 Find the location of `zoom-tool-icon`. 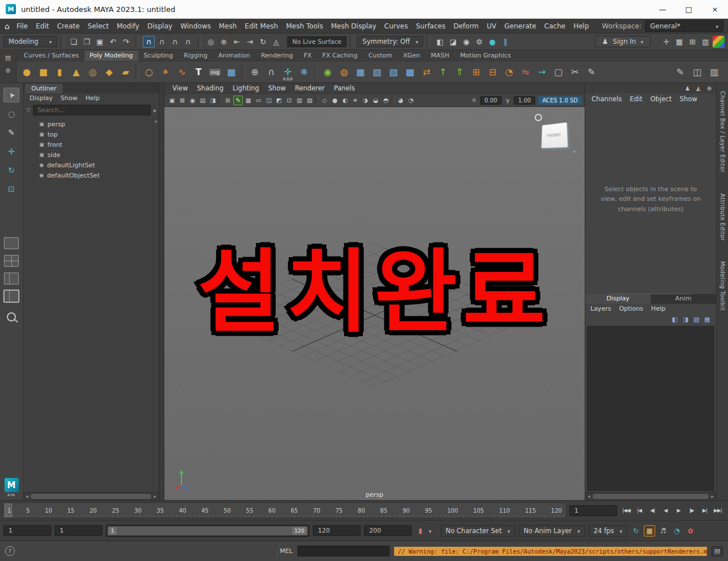

zoom-tool-icon is located at coordinates (11, 317).